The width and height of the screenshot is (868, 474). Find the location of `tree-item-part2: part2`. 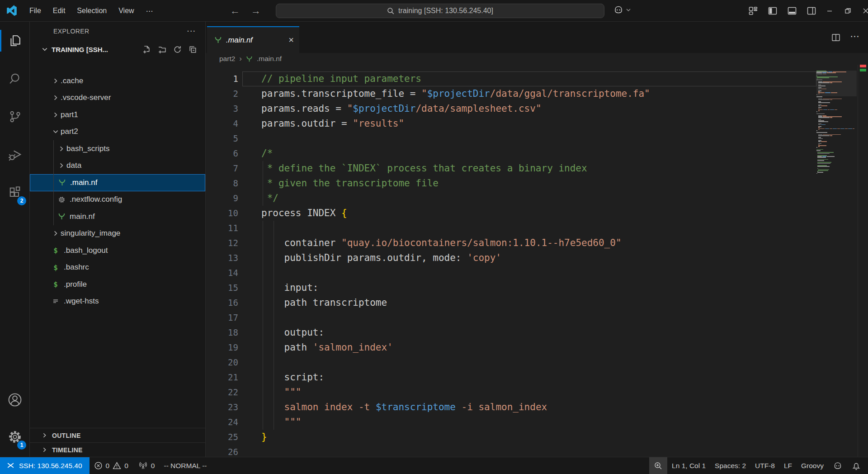

tree-item-part2: part2 is located at coordinates (118, 132).